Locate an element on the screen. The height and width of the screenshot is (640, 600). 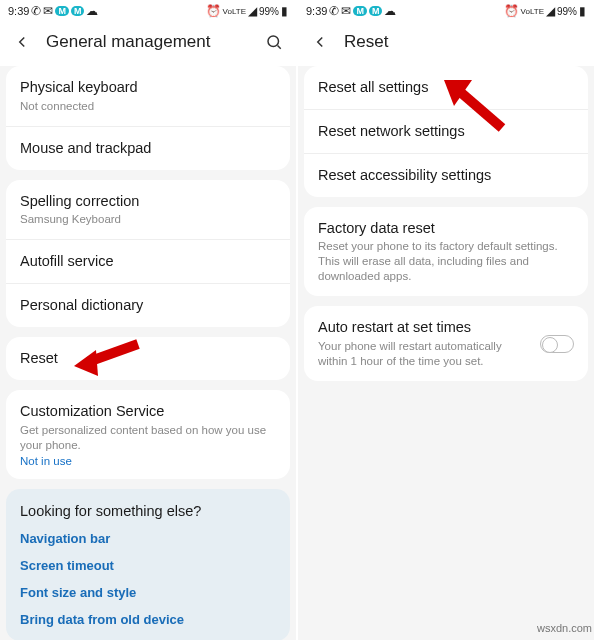
label: Reset is located at coordinates (148, 358).